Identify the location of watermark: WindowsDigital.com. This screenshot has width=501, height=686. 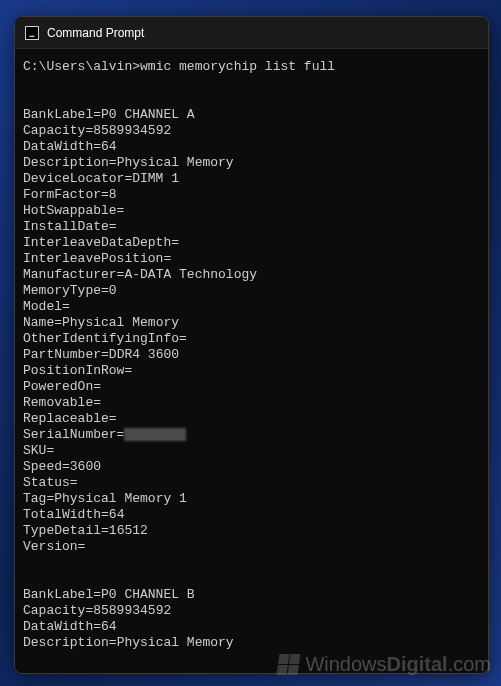
(384, 664).